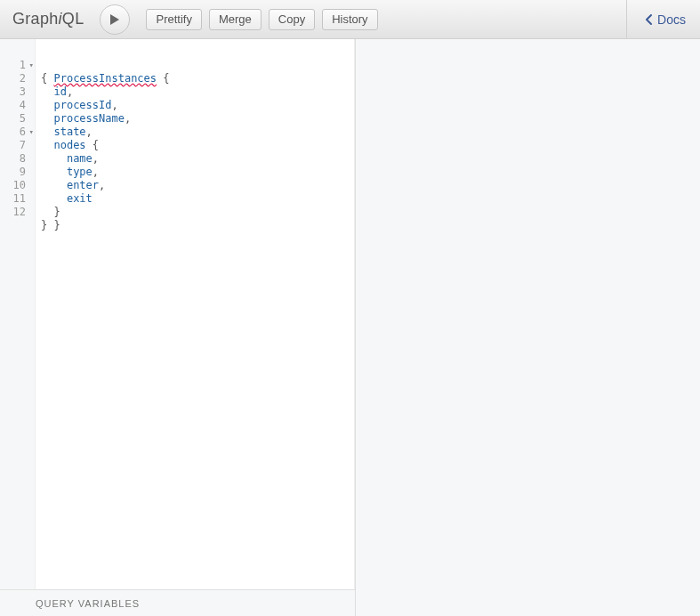  Describe the element at coordinates (18, 212) in the screenshot. I see `line-number: 12` at that location.